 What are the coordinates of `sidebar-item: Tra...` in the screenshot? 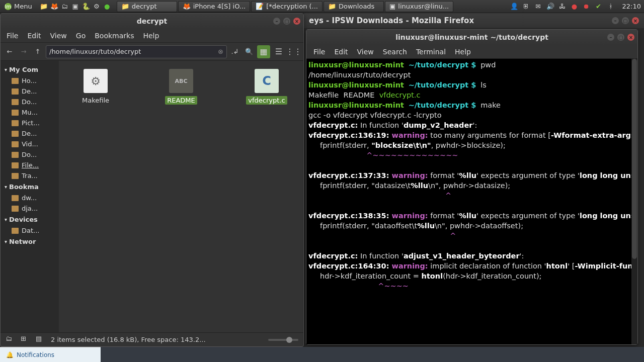 It's located at (30, 176).